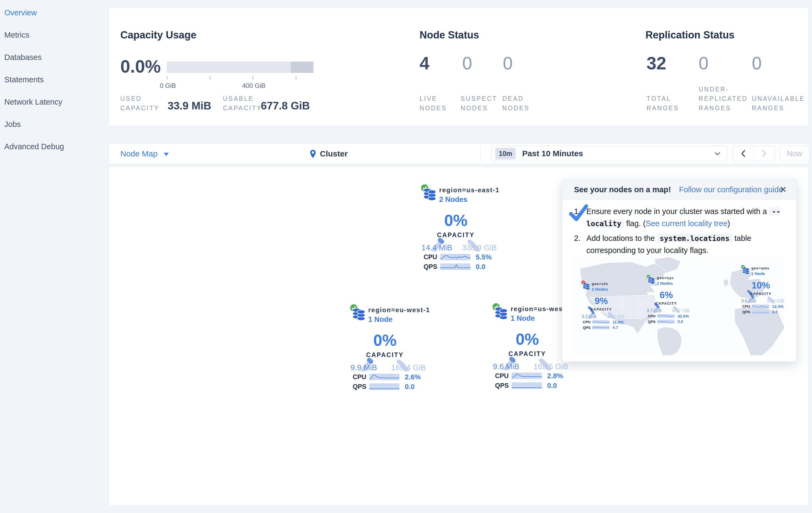 The height and width of the screenshot is (513, 812). I want to click on time-step-buttons, so click(754, 154).